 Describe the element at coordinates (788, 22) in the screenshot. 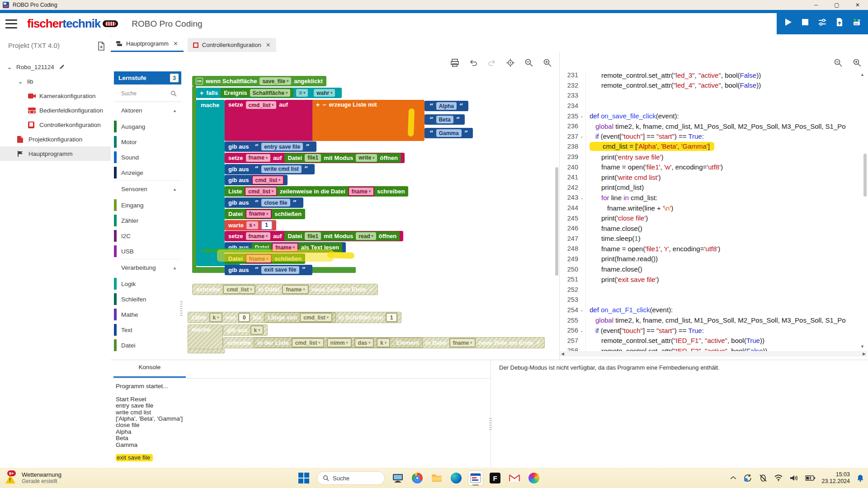

I see `play-icon` at that location.